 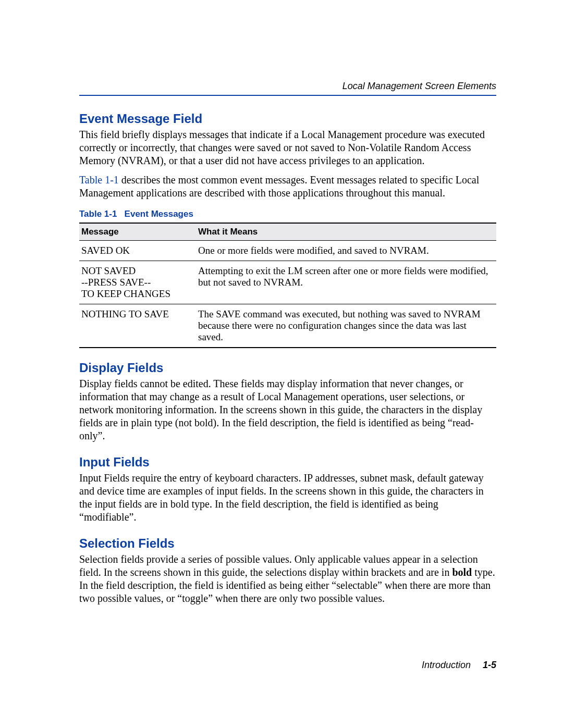 What do you see at coordinates (288, 462) in the screenshot?
I see `heading-input-fields: Input Fields` at bounding box center [288, 462].